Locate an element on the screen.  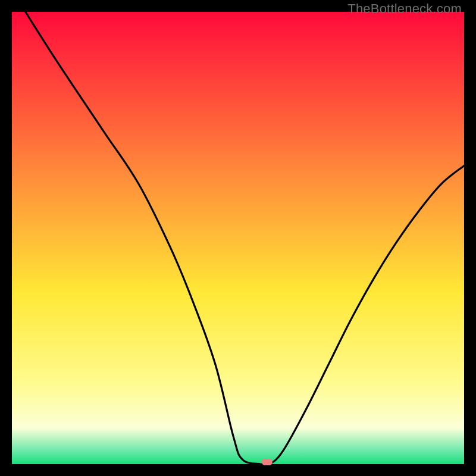
optimal-marker is located at coordinates (267, 462).